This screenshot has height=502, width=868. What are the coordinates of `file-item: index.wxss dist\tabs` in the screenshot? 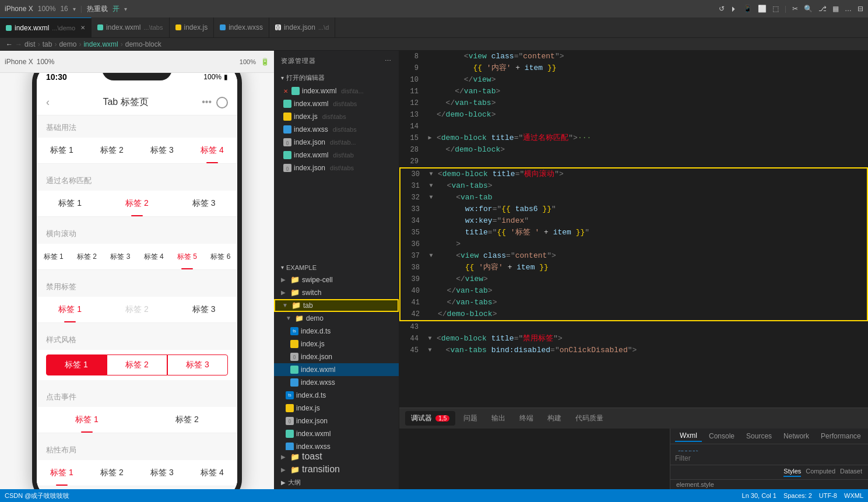 It's located at (336, 129).